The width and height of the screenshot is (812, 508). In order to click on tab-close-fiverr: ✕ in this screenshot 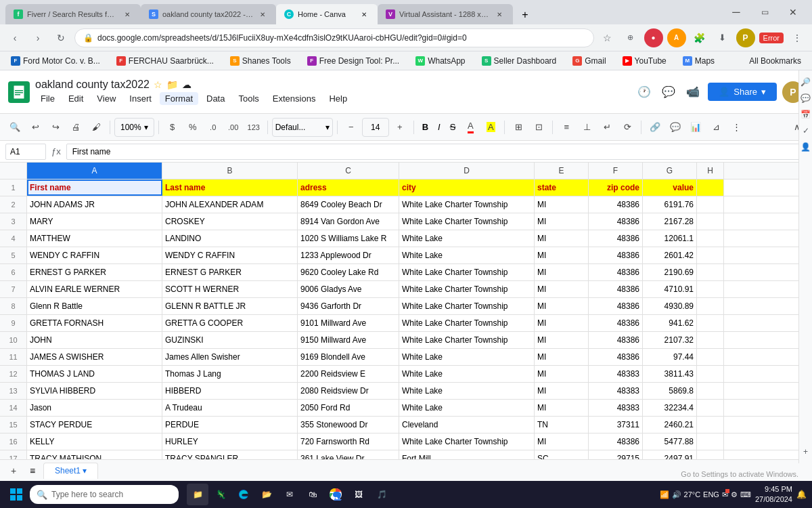, I will do `click(127, 14)`.